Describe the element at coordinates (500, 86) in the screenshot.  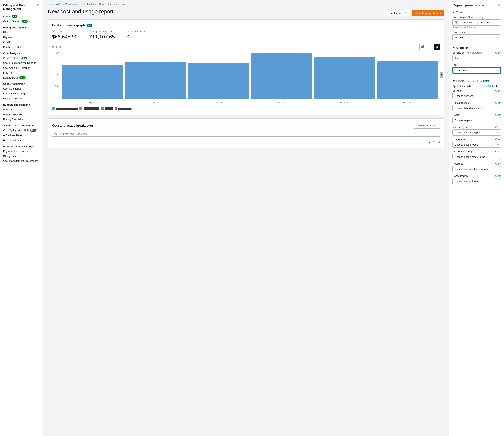
I see `filter-settings-icon: ⚙` at that location.